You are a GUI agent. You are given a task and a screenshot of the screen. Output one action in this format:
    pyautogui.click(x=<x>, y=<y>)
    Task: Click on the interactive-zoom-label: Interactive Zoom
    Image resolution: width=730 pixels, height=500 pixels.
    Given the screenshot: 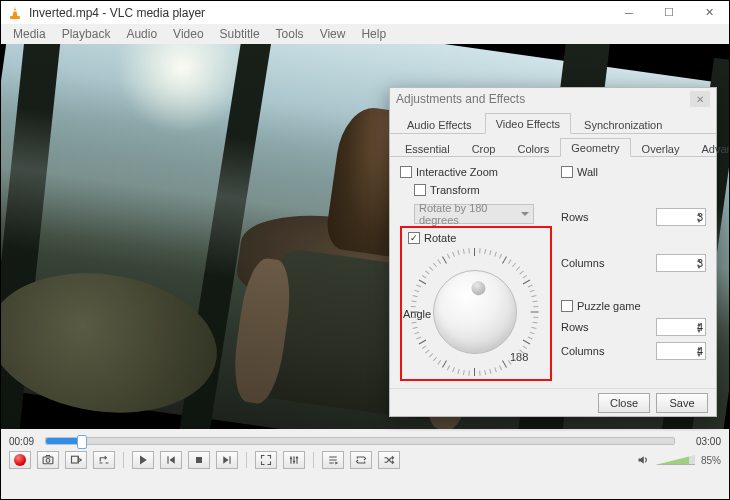 What is the action you would take?
    pyautogui.click(x=457, y=172)
    